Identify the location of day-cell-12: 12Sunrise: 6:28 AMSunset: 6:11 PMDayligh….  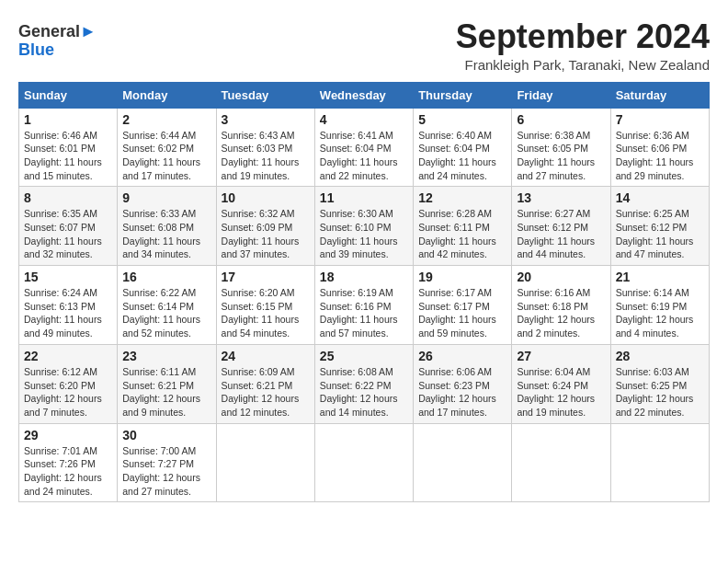
(463, 226).